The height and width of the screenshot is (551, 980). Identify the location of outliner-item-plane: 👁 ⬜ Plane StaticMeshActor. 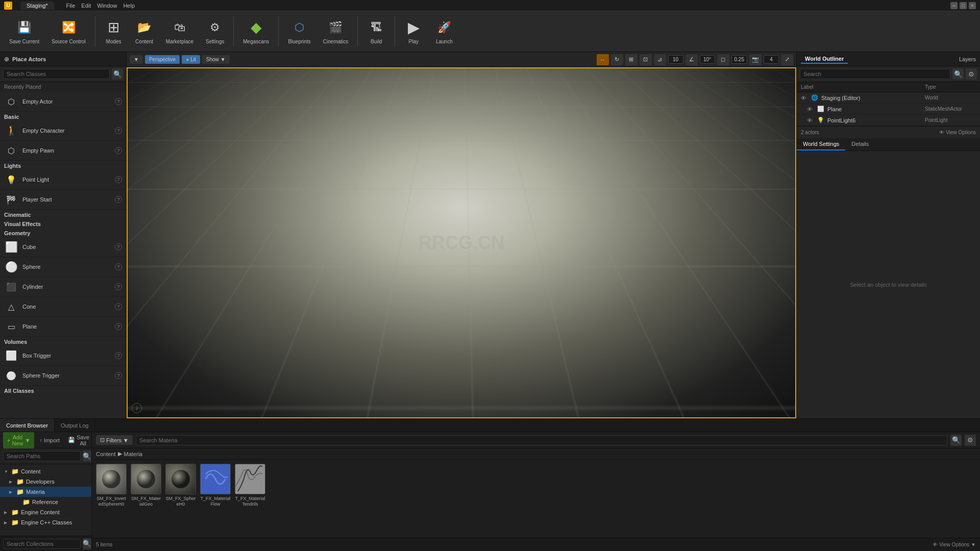
(888, 109).